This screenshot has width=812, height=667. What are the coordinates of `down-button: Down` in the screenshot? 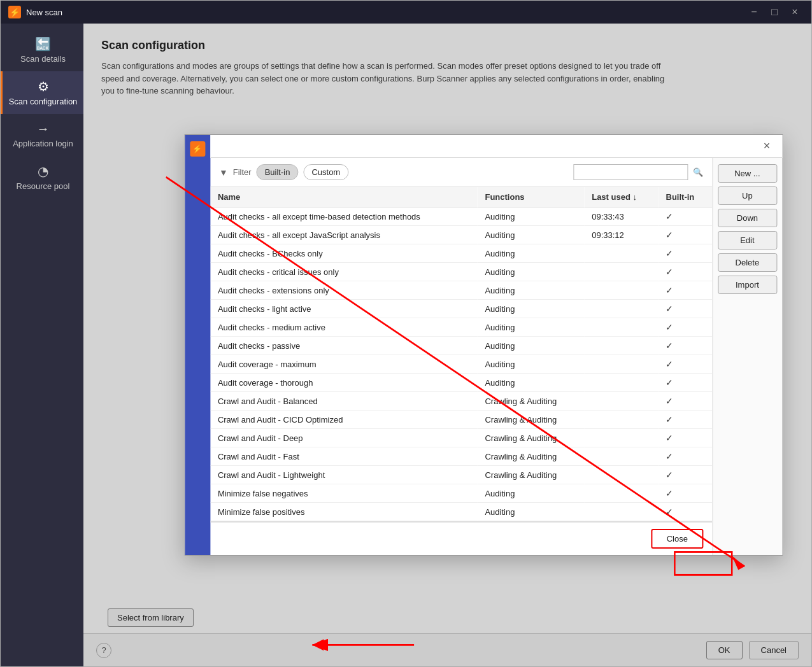 It's located at (748, 218).